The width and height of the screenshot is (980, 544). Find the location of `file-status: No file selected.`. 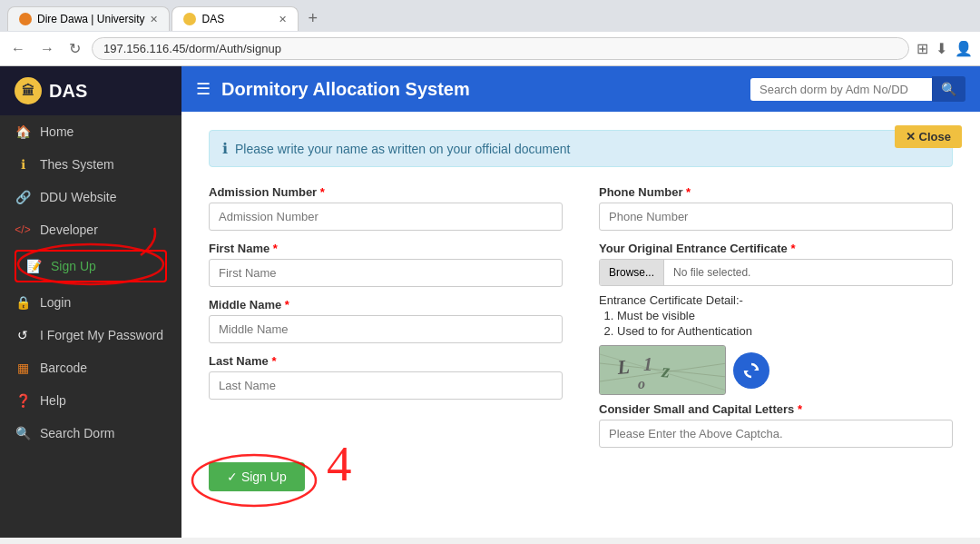

file-status: No file selected. is located at coordinates (711, 272).